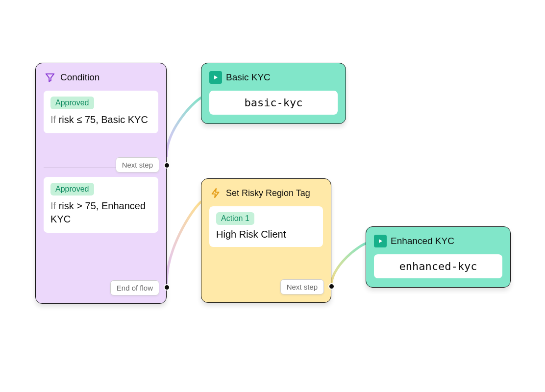  Describe the element at coordinates (101, 112) in the screenshot. I see `rule-card-1: Approved If risk ≤ 75, Basic KYC` at that location.